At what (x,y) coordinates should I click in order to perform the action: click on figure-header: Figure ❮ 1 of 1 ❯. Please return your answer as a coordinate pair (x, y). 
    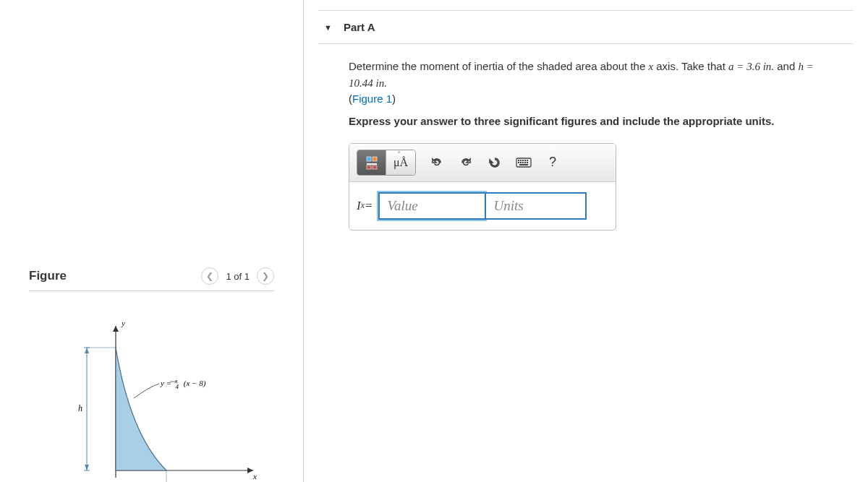
    Looking at the image, I should click on (152, 279).